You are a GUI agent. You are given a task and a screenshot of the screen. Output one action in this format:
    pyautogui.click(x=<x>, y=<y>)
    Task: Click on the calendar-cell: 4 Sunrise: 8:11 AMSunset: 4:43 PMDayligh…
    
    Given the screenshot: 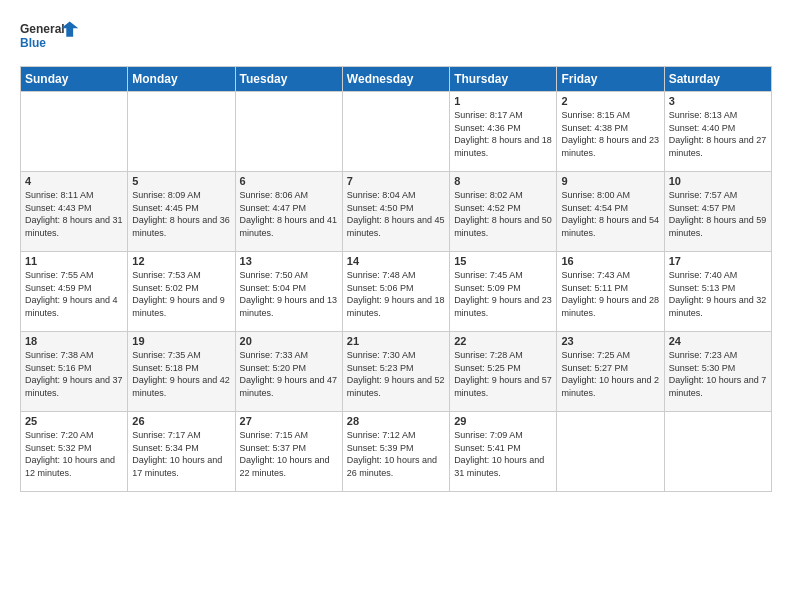 What is the action you would take?
    pyautogui.click(x=74, y=212)
    